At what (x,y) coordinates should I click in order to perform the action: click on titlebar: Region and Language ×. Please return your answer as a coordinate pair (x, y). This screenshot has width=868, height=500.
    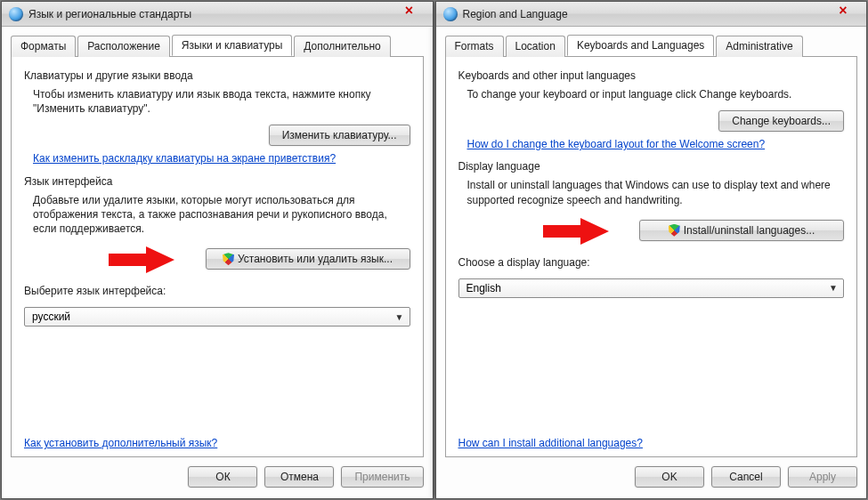
    Looking at the image, I should click on (652, 14).